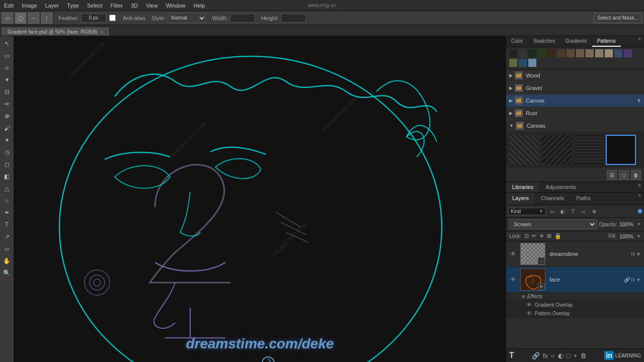 The height and width of the screenshot is (362, 644). I want to click on layer-pattern-overlay: 👁 Pattern Overlay, so click(575, 314).